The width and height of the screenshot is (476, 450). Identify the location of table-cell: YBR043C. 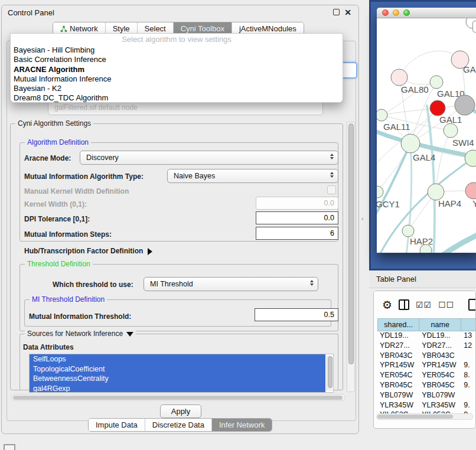
(441, 357).